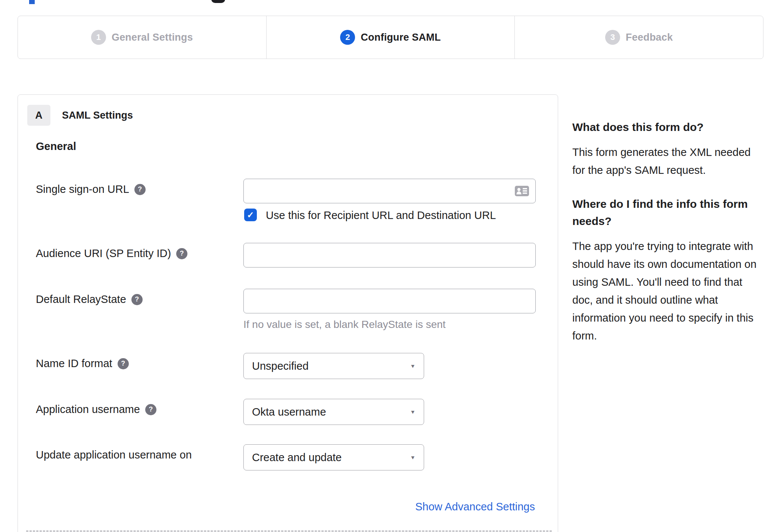  Describe the element at coordinates (112, 254) in the screenshot. I see `audience-uri-label-wrap: Audience URI (SP Entity ID) ?` at that location.